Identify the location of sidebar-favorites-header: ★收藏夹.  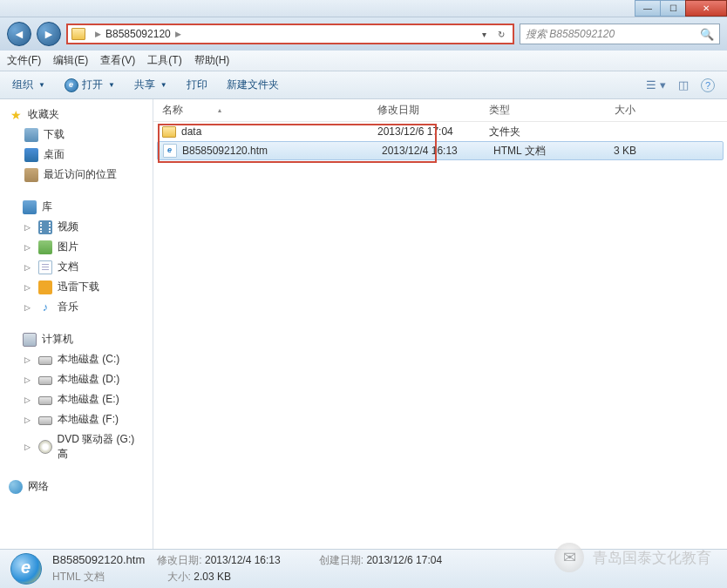
(77, 115).